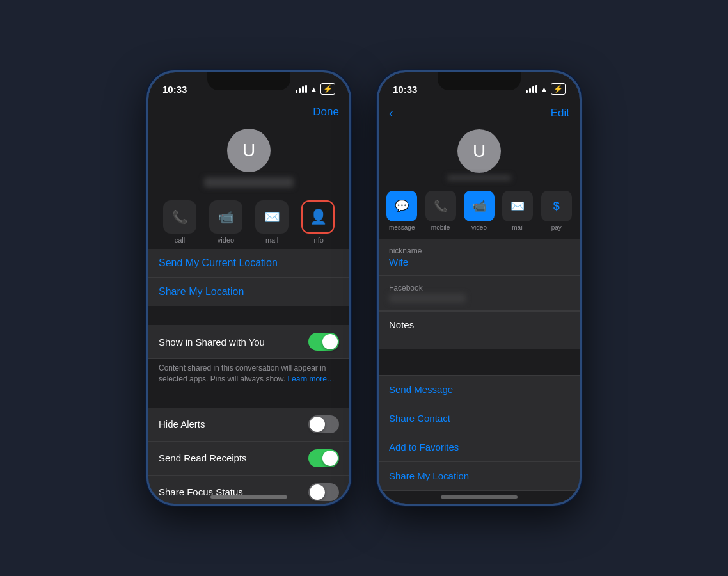 Image resolution: width=728 pixels, height=576 pixels. I want to click on send-read-receipts-item: Send Read Receipts, so click(249, 458).